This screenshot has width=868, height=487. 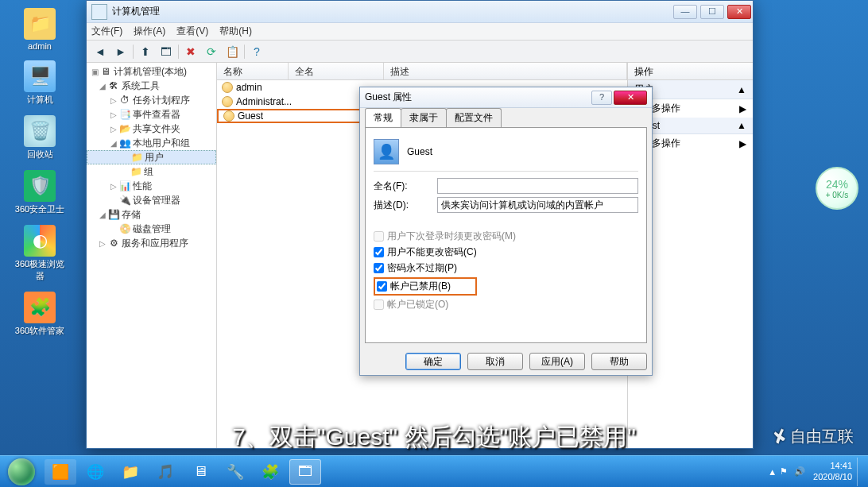 What do you see at coordinates (506, 253) in the screenshot?
I see `cb-cannot-change-pw: 用户不能更改密码(C)` at bounding box center [506, 253].